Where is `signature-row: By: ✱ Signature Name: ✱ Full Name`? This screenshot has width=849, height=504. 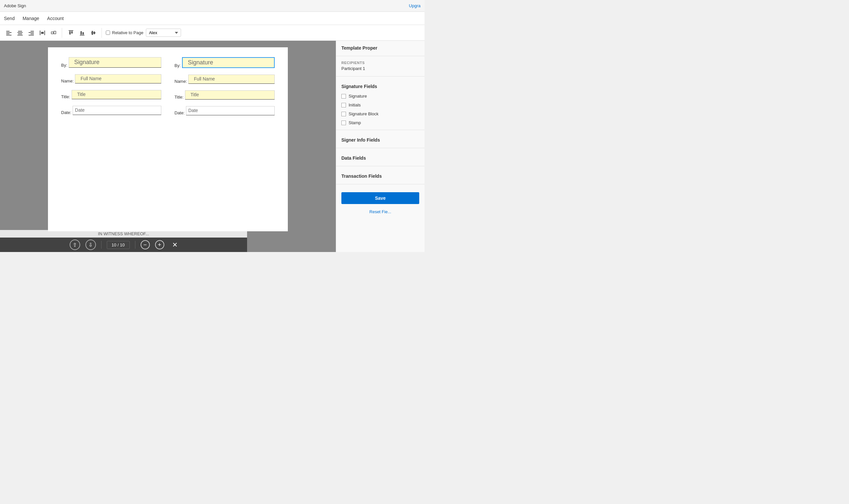 signature-row: By: ✱ Signature Name: ✱ Full Name is located at coordinates (168, 90).